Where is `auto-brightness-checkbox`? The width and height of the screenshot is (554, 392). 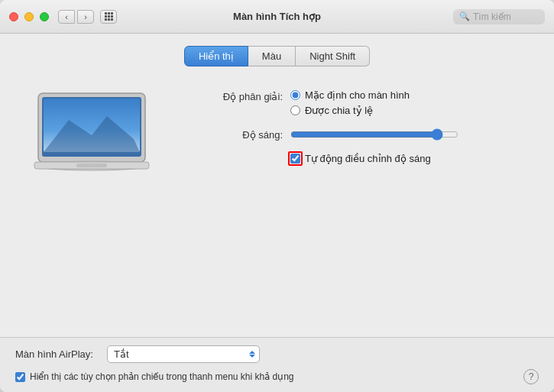
auto-brightness-checkbox is located at coordinates (295, 159).